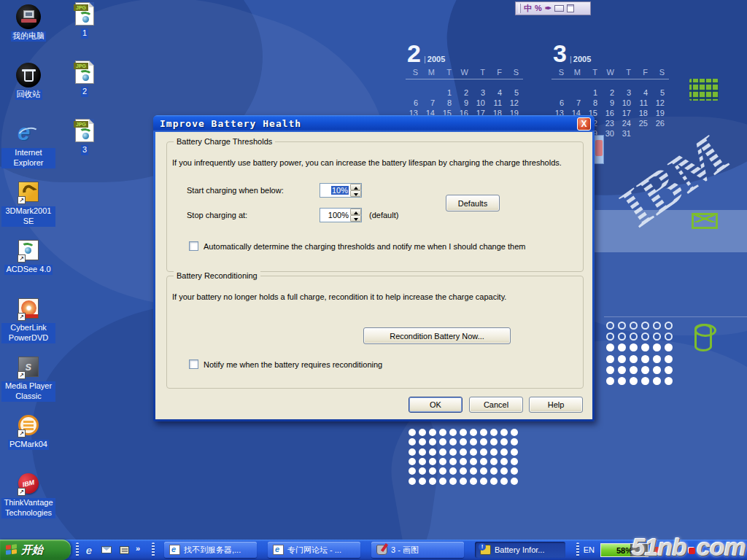 The height and width of the screenshot is (560, 747). What do you see at coordinates (28, 319) in the screenshot?
I see `desktop-icon-cyberlink-powerdvd: ↗CyberLink PowerDVD` at bounding box center [28, 319].